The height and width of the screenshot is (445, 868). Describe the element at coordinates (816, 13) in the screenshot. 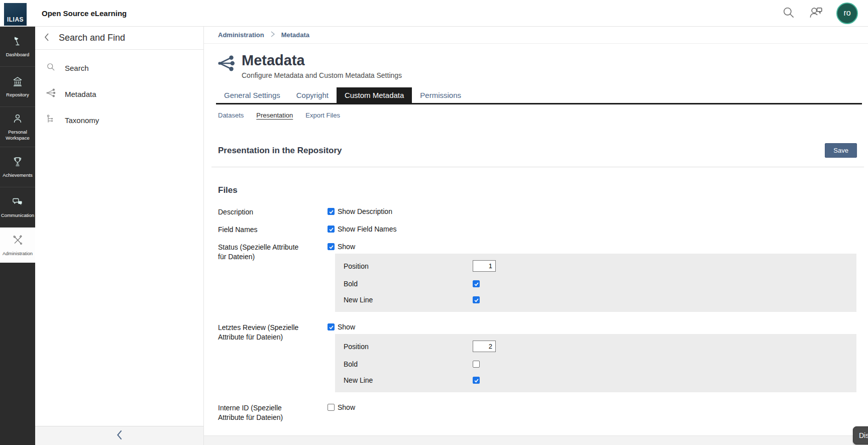

I see `person-chat-icon` at that location.